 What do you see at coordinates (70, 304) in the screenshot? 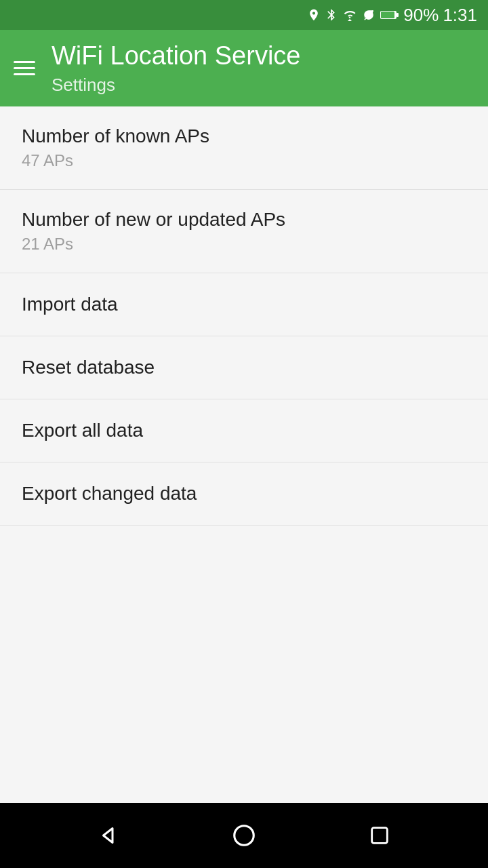
I see `import-data-label: Import data` at bounding box center [70, 304].